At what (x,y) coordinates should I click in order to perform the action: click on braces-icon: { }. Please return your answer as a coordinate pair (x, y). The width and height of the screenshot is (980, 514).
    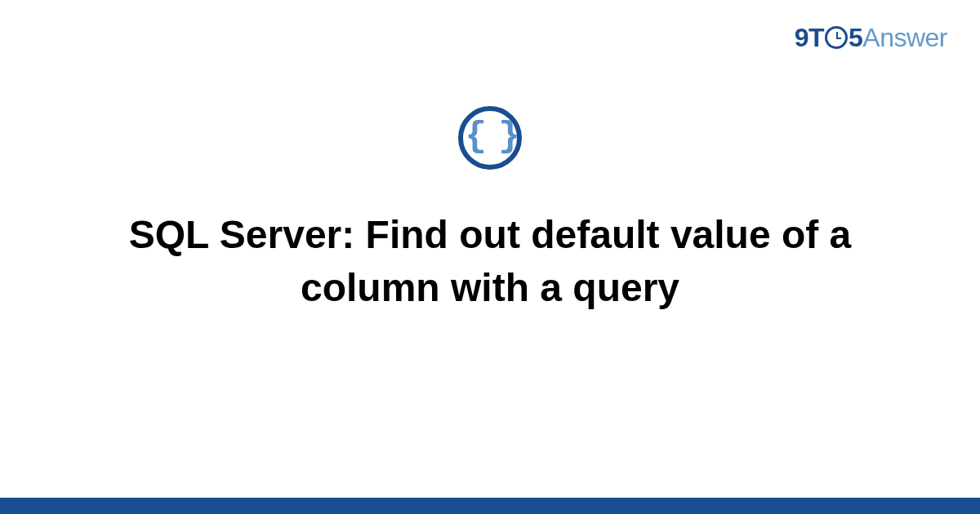
    Looking at the image, I should click on (490, 136).